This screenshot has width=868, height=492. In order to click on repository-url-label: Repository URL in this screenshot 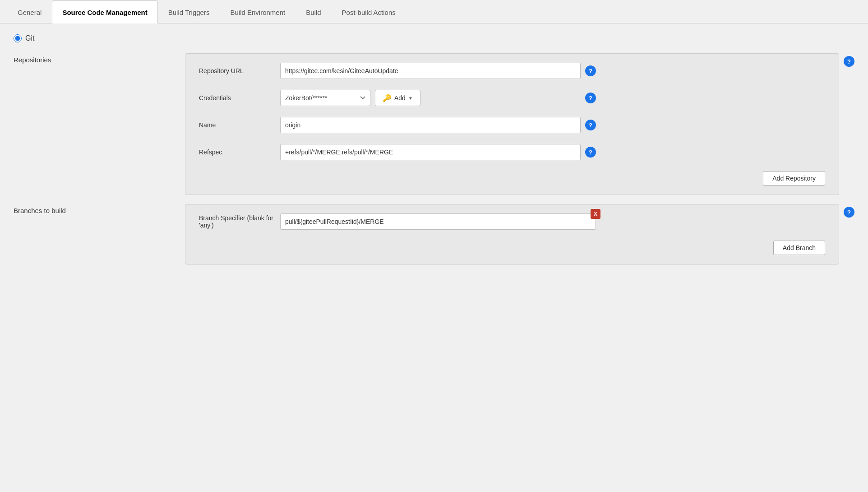, I will do `click(240, 71)`.